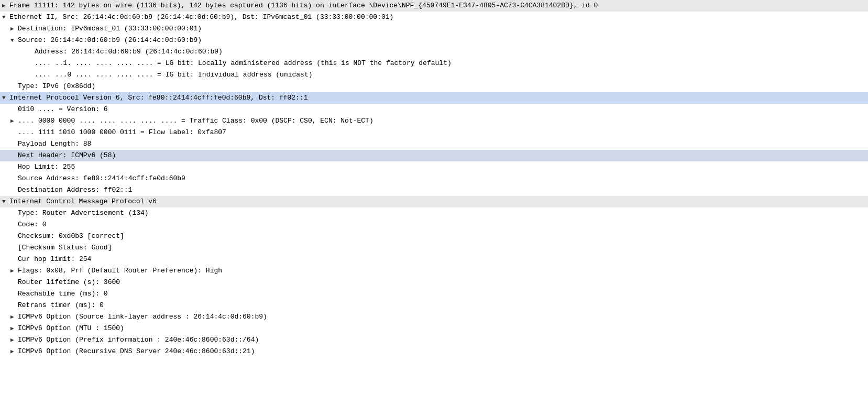  What do you see at coordinates (434, 110) in the screenshot?
I see `tree-row-ipv6-version: 0110 .... = Version: 6` at bounding box center [434, 110].